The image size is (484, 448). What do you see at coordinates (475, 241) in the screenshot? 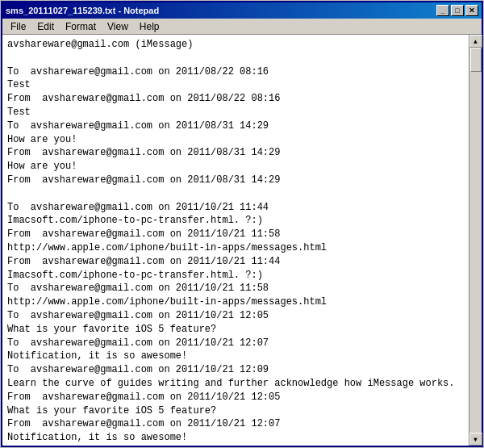
I see `scrollbar: ▲ ▼` at bounding box center [475, 241].